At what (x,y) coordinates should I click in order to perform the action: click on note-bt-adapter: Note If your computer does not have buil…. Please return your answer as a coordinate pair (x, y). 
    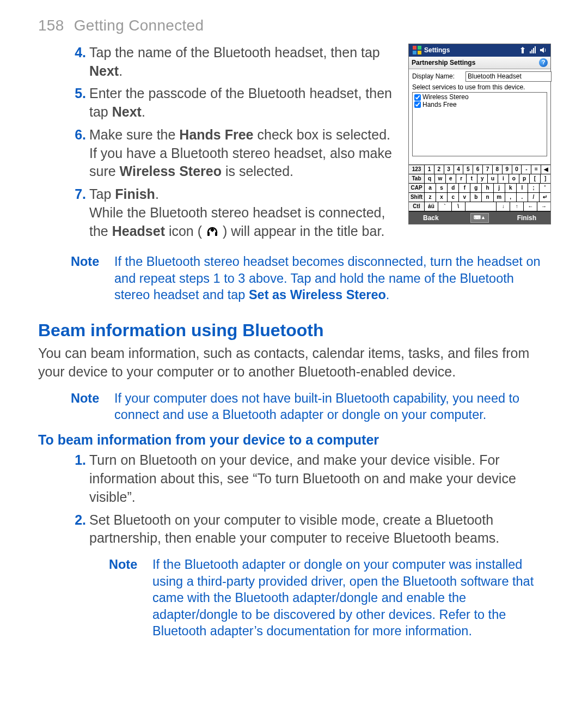
    Looking at the image, I should click on (310, 406).